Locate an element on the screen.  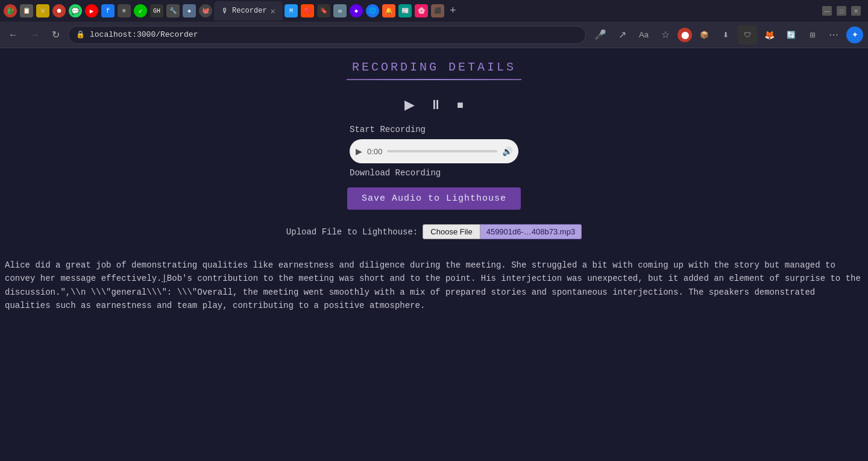
url-text: localhost:3000/Recorder is located at coordinates (143, 35).